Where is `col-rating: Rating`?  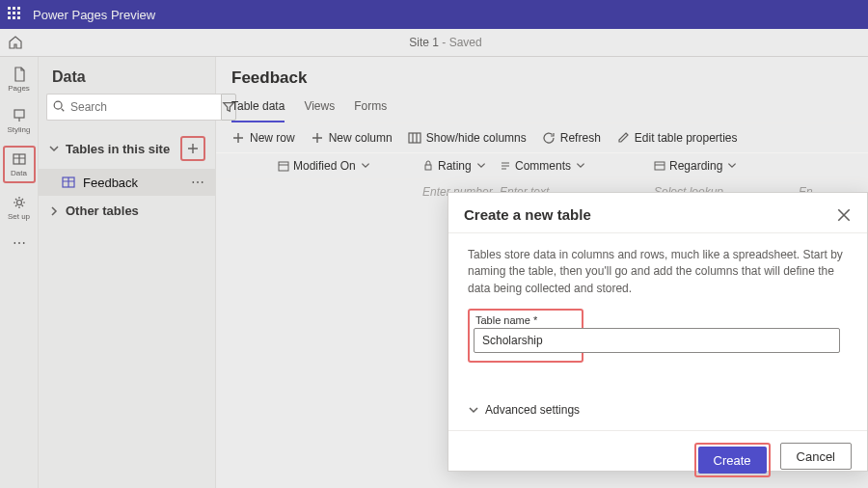 col-rating: Rating is located at coordinates (461, 166).